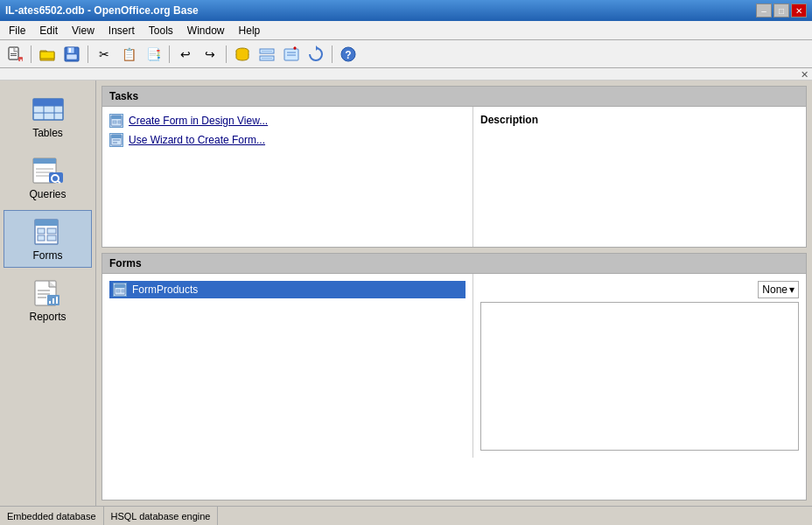 The image size is (812, 525). Describe the element at coordinates (47, 239) in the screenshot. I see `sidebar-item-forms: Forms` at that location.